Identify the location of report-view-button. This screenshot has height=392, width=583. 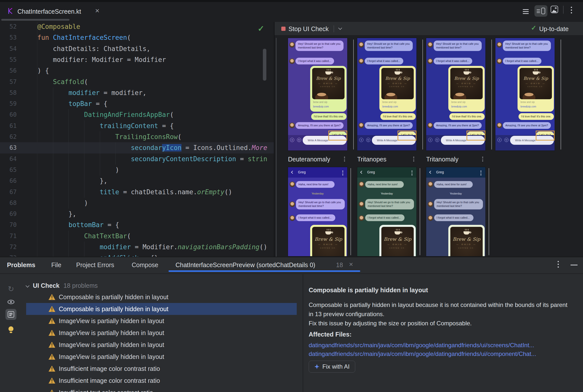
(11, 314).